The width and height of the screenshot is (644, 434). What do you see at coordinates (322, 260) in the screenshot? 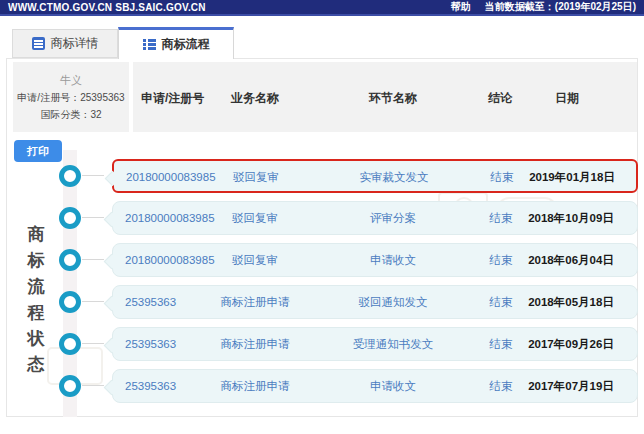
I see `process-row: 20180000083985驳回复审申请收文结束2018年06月04日` at bounding box center [322, 260].